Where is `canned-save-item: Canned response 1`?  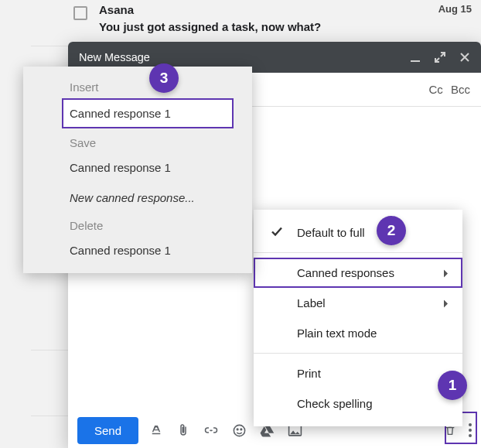
canned-save-item: Canned response 1 is located at coordinates (138, 167).